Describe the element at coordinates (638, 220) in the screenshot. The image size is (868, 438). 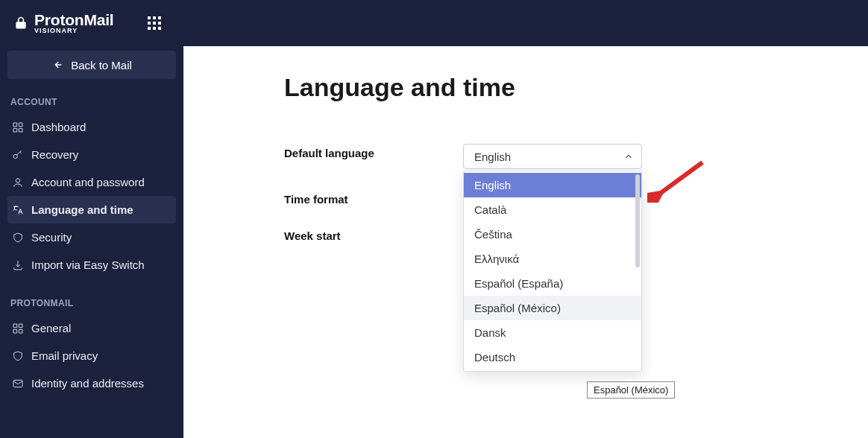
I see `dropdown-scrollbar` at that location.